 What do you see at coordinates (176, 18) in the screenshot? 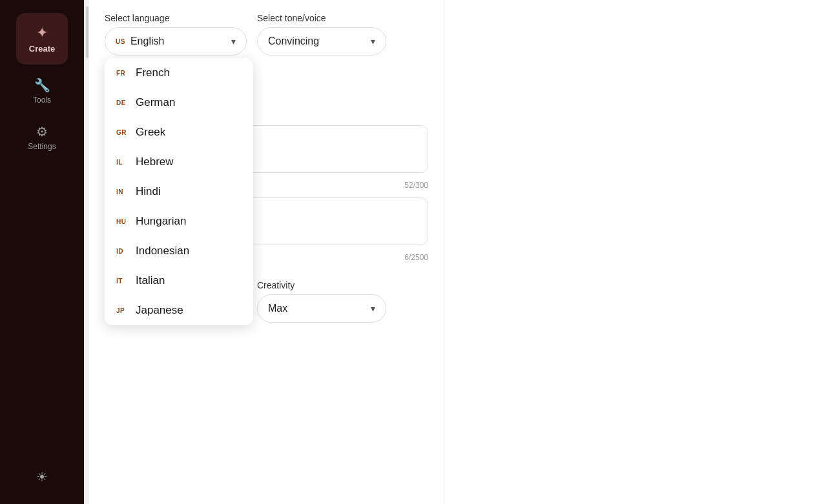
I see `language-label: Select language` at bounding box center [176, 18].